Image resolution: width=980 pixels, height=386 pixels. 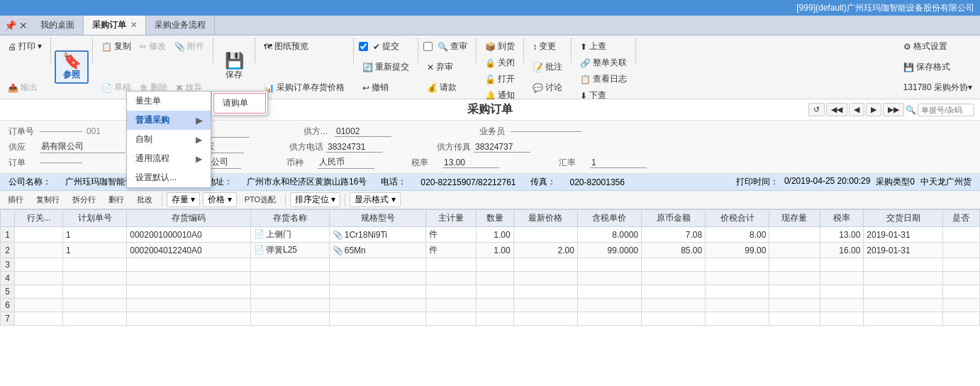 I want to click on nav-refresh: ↺, so click(x=817, y=109).